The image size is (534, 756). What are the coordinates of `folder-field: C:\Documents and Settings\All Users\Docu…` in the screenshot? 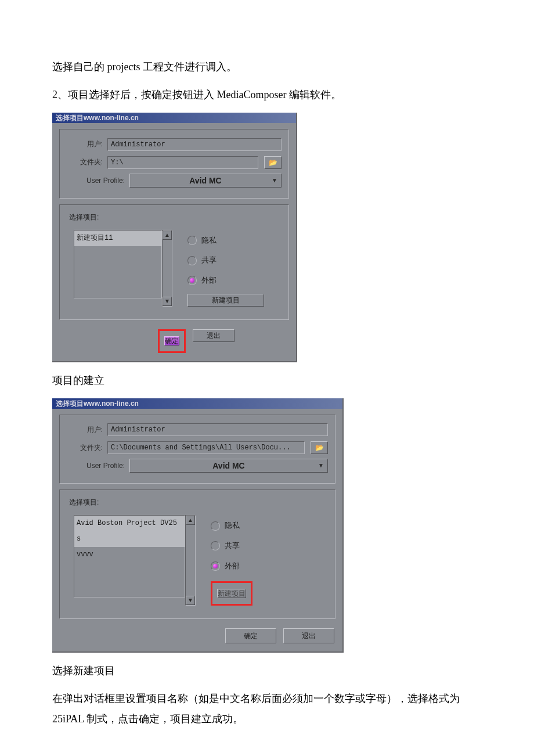 It's located at (206, 448).